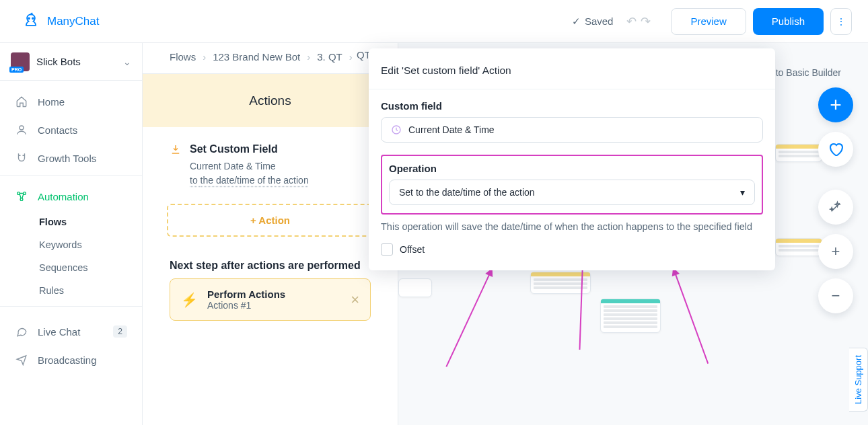 This screenshot has width=868, height=425. I want to click on close-icon: ×, so click(355, 300).